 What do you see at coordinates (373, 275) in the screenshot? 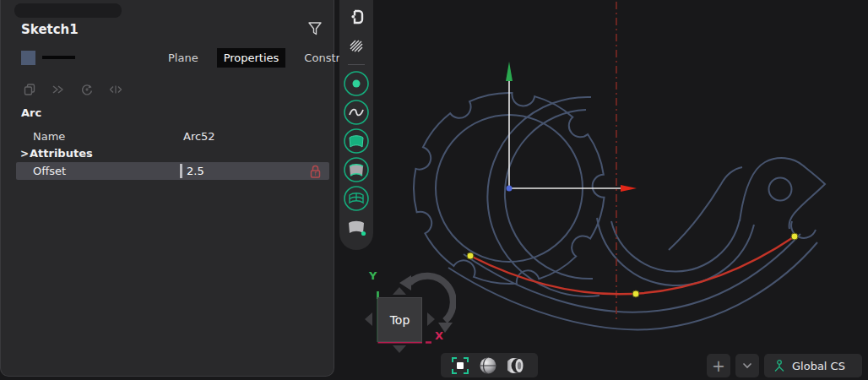
I see `nav-y-axis-label: Y` at bounding box center [373, 275].